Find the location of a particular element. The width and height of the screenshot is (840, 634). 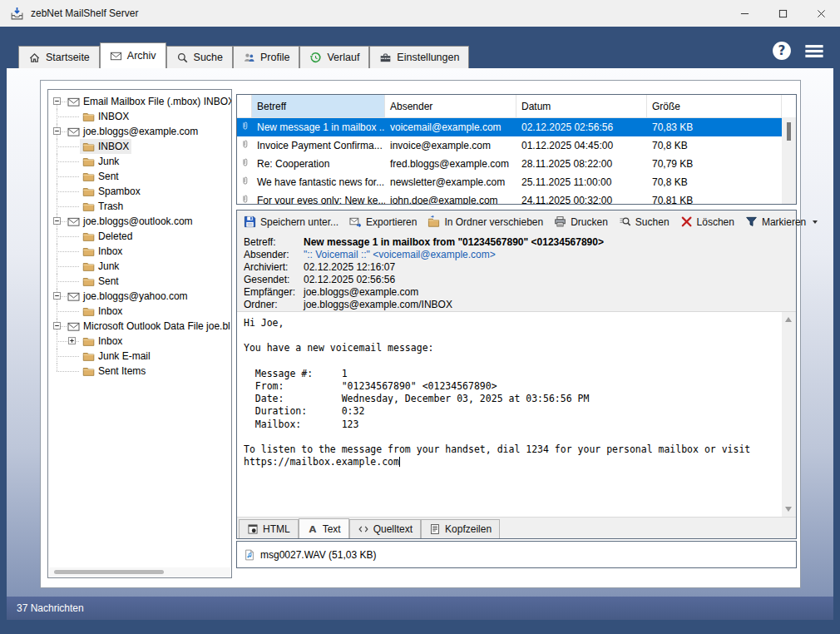

mark-icon is located at coordinates (752, 221).